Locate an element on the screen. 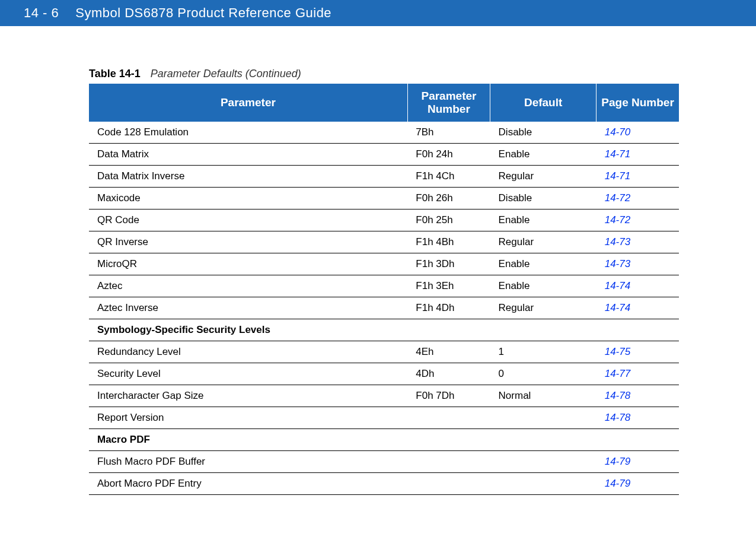 The width and height of the screenshot is (756, 546). cell-parameter: Aztec is located at coordinates (248, 286).